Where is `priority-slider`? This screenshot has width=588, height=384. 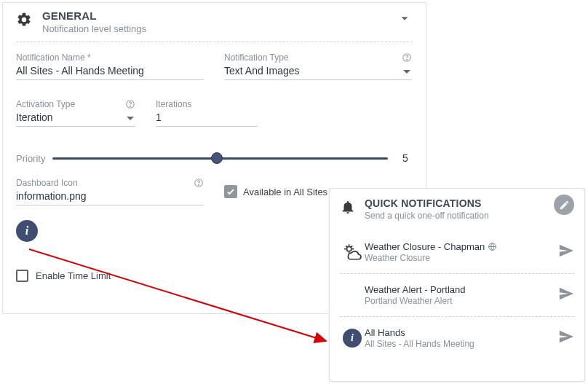 priority-slider is located at coordinates (220, 158).